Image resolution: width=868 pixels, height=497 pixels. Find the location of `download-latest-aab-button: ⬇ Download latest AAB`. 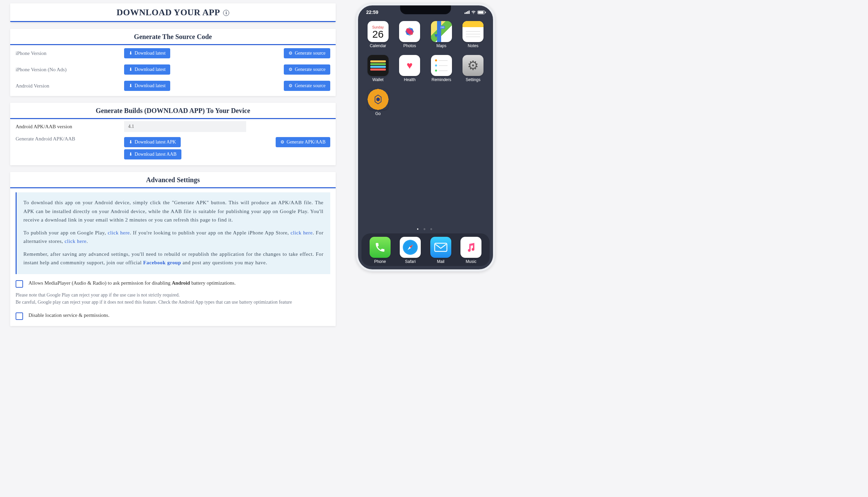

download-latest-aab-button: ⬇ Download latest AAB is located at coordinates (153, 154).